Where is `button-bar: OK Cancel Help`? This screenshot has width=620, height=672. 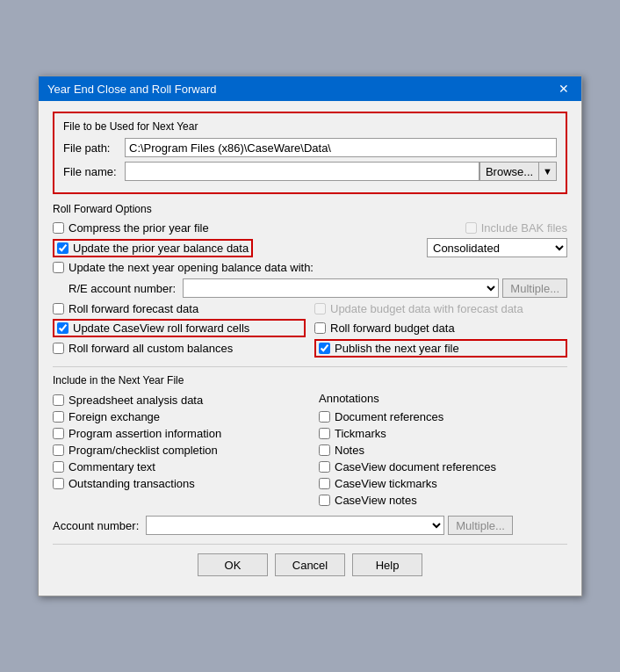 button-bar: OK Cancel Help is located at coordinates (310, 566).